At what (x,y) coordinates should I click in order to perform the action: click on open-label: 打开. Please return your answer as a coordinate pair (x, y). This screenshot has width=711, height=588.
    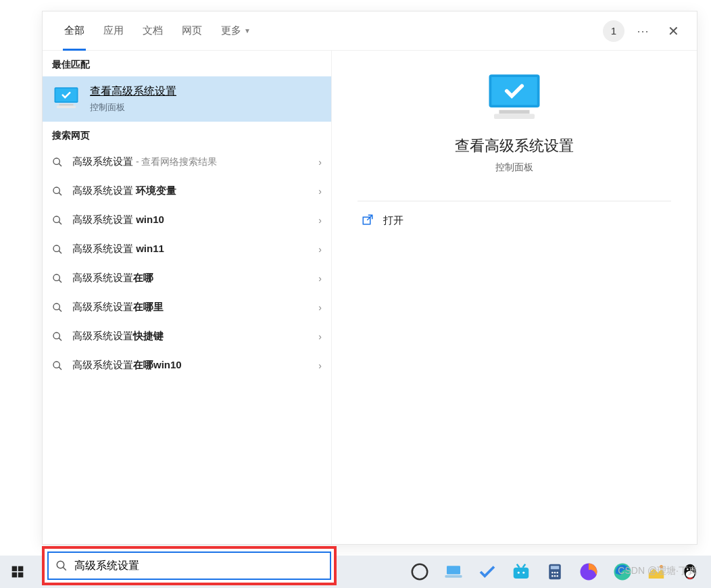
    Looking at the image, I should click on (393, 220).